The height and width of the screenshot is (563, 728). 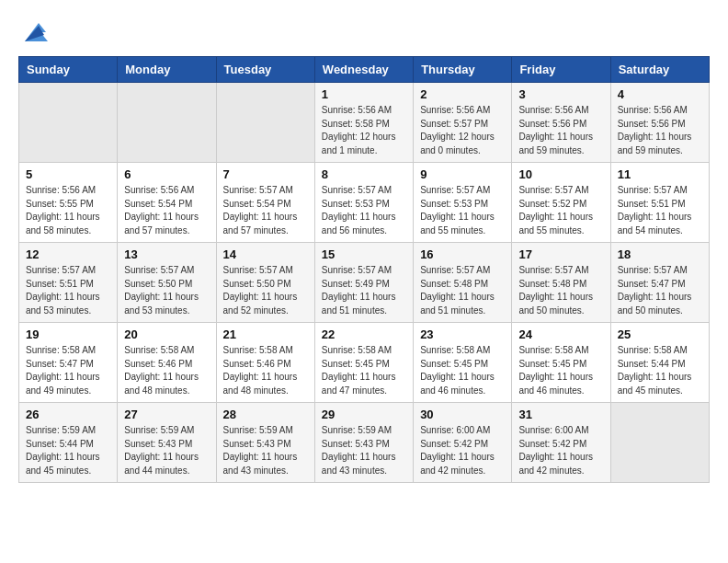 I want to click on day-number: 3, so click(x=561, y=94).